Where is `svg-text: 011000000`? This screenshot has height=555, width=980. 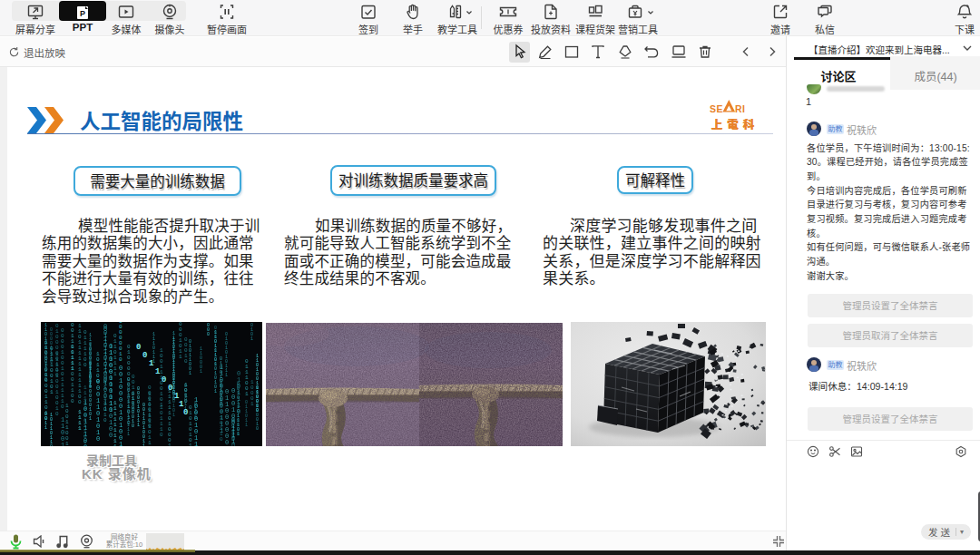 svg-text: 011000000 is located at coordinates (227, 417).